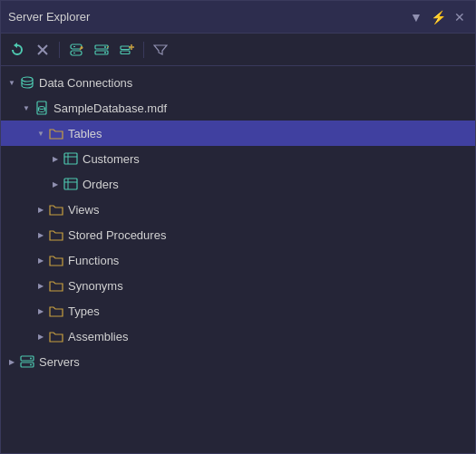 The height and width of the screenshot is (454, 476). I want to click on server-icon, so click(27, 362).